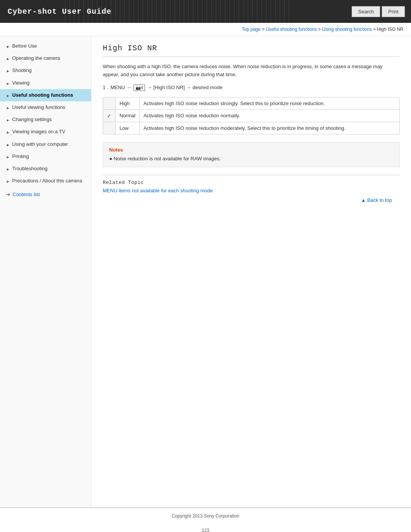 This screenshot has height=532, width=411. I want to click on table-row-low: Low Activates high ISO noise reduction m…, so click(251, 128).